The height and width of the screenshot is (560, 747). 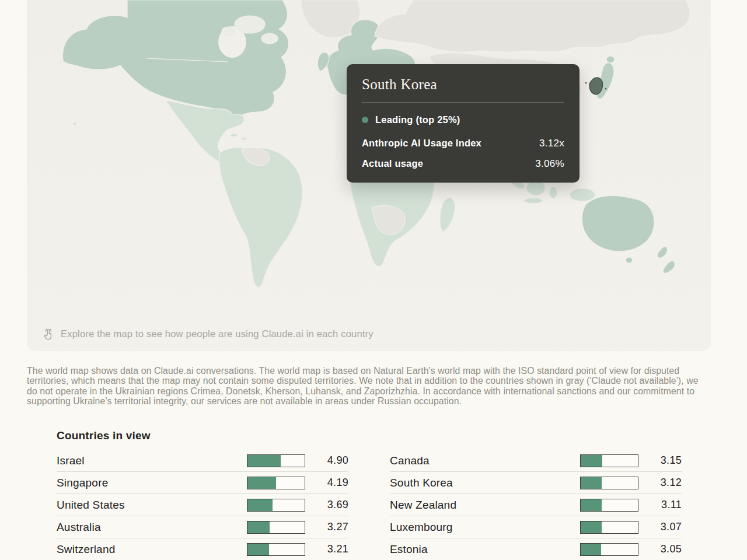 What do you see at coordinates (463, 124) in the screenshot?
I see `map-tooltip: South Korea Leading (top 25%) Anthropic …` at bounding box center [463, 124].